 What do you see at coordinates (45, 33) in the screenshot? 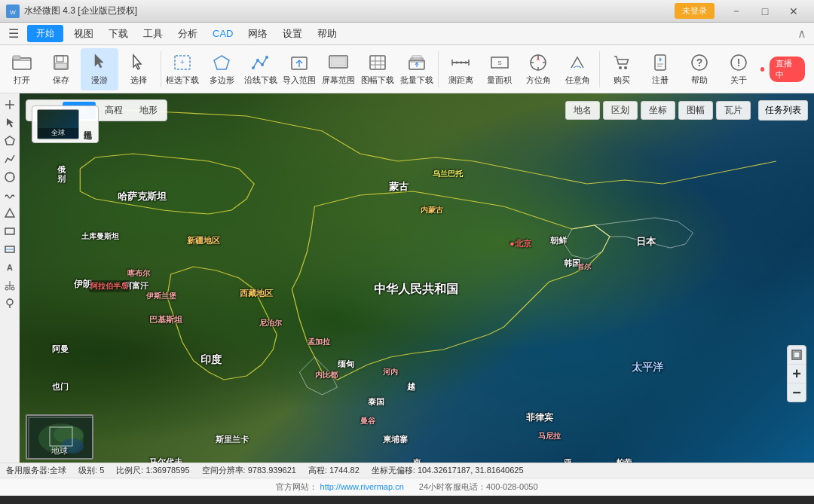
I see `start-button: 开始` at bounding box center [45, 33].